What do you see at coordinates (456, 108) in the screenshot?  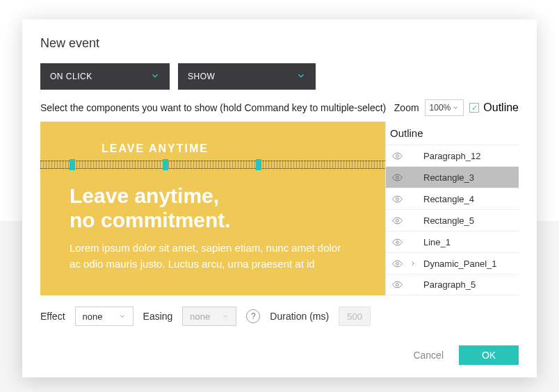 I see `zoom-group: Zoom 100% ✓ Outline` at bounding box center [456, 108].